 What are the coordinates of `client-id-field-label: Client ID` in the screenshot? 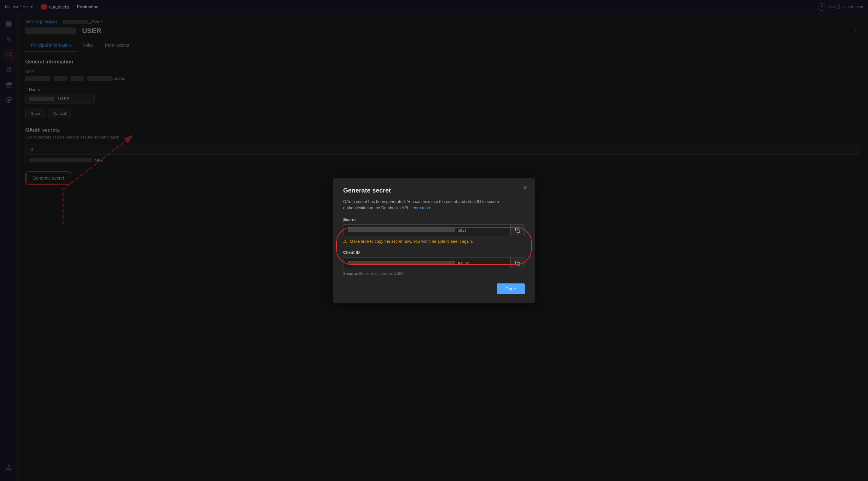 It's located at (434, 252).